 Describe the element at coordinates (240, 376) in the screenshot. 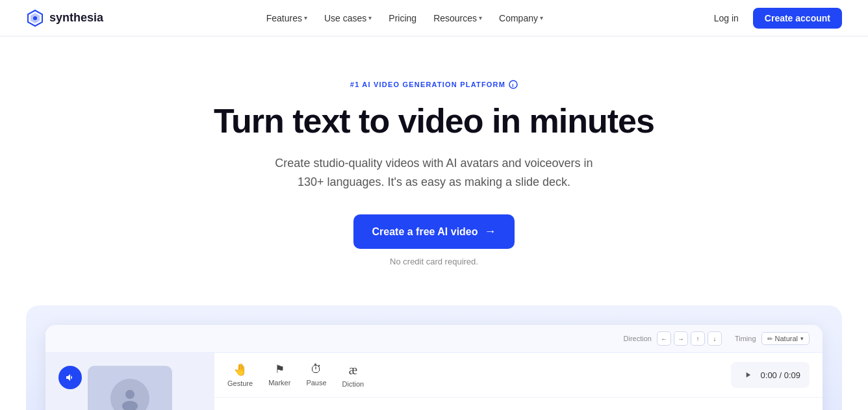

I see `gesture-control: 🤚 Gesture` at that location.